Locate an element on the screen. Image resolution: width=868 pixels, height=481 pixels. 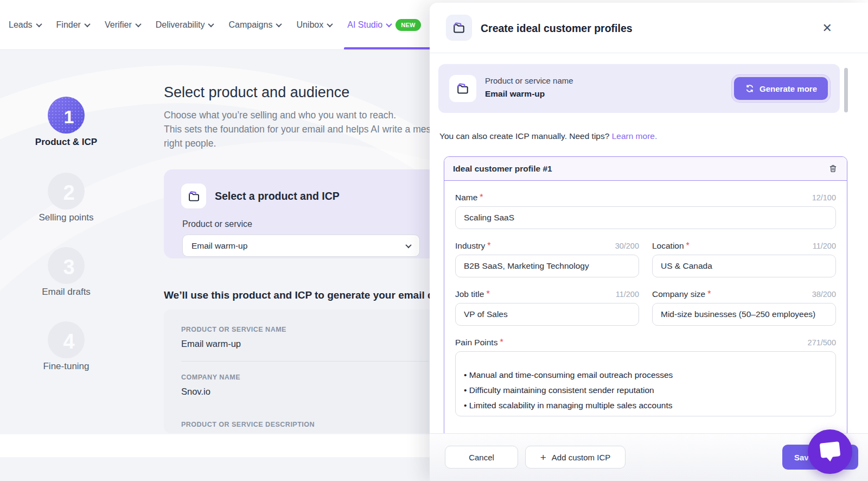
nav-item-leads: Leads is located at coordinates (25, 25).